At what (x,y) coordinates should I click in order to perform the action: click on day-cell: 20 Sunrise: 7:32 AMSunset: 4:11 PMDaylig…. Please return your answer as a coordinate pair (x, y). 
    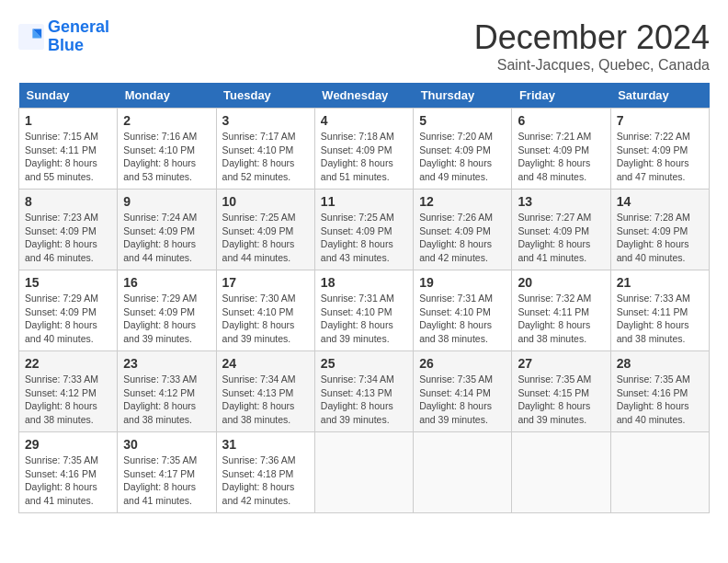
    Looking at the image, I should click on (561, 311).